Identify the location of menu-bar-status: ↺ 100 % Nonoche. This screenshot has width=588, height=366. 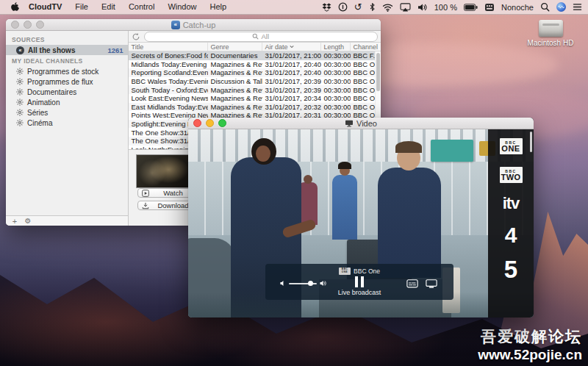
(455, 7).